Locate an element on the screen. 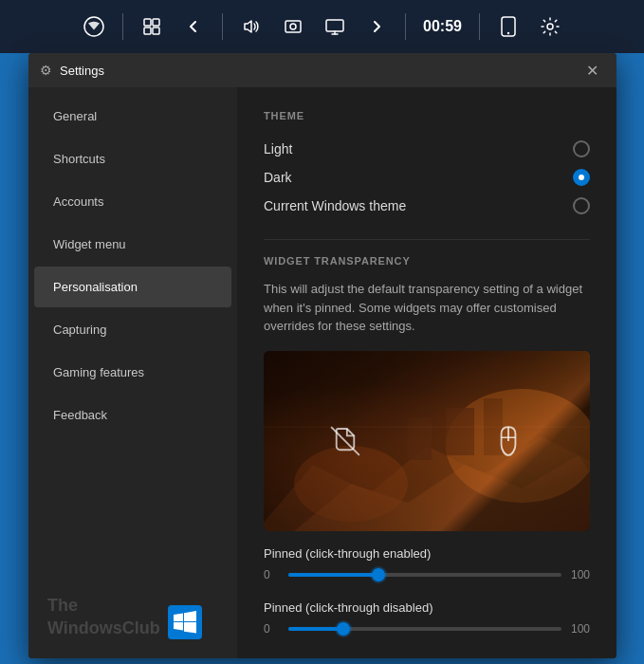 Image resolution: width=644 pixels, height=664 pixels. theme-dark-radio is located at coordinates (581, 177).